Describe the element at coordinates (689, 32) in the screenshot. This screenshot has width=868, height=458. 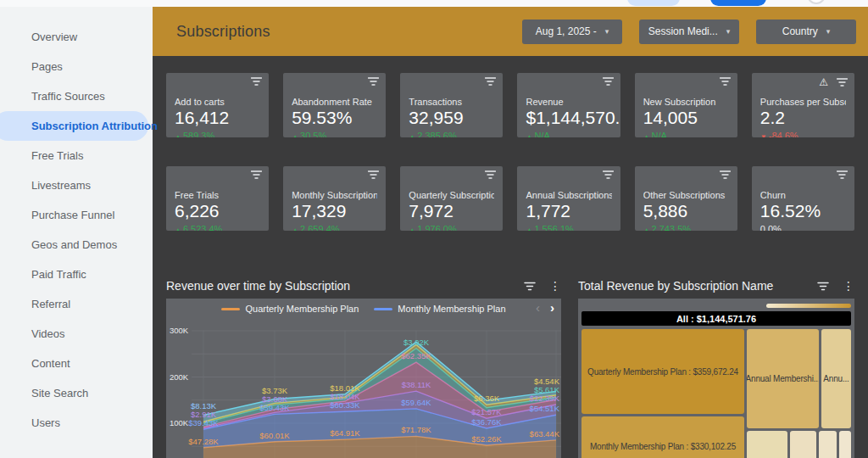
I see `filter-dropdown-session-medi: Session Medi...▾` at that location.